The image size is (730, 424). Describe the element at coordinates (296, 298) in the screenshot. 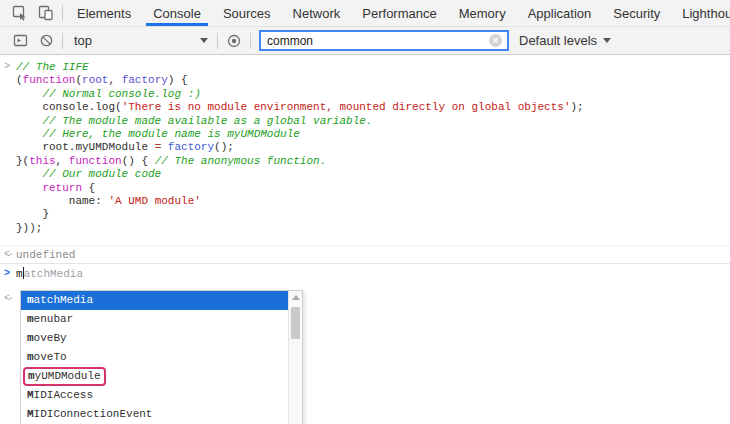

I see `scrollbar-up-arrow-icon` at that location.